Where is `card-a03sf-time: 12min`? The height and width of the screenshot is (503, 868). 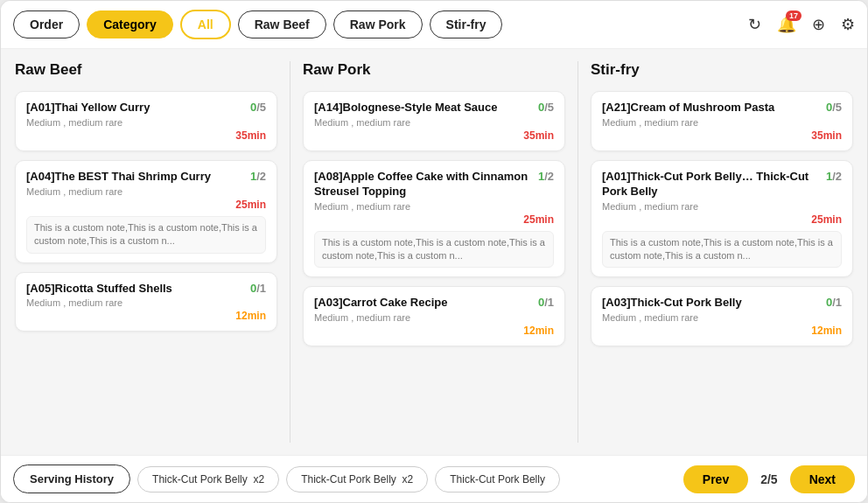 card-a03sf-time: 12min is located at coordinates (722, 331).